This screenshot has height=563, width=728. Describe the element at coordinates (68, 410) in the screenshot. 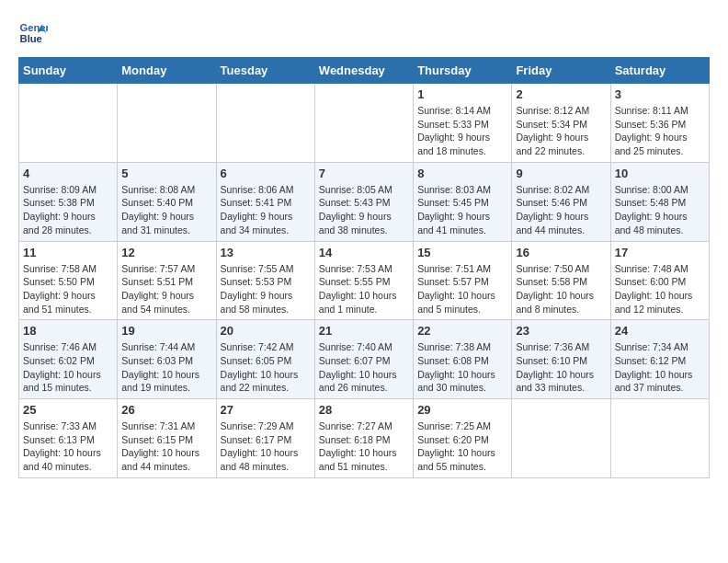

I see `day-number: 25` at that location.